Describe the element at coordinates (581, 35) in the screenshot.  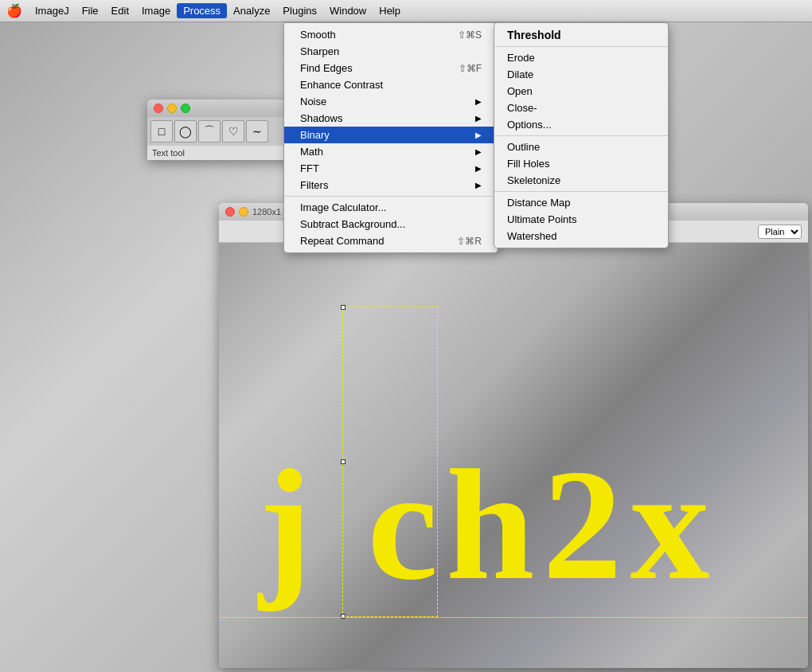
I see `submenu-threshold: Threshold` at that location.